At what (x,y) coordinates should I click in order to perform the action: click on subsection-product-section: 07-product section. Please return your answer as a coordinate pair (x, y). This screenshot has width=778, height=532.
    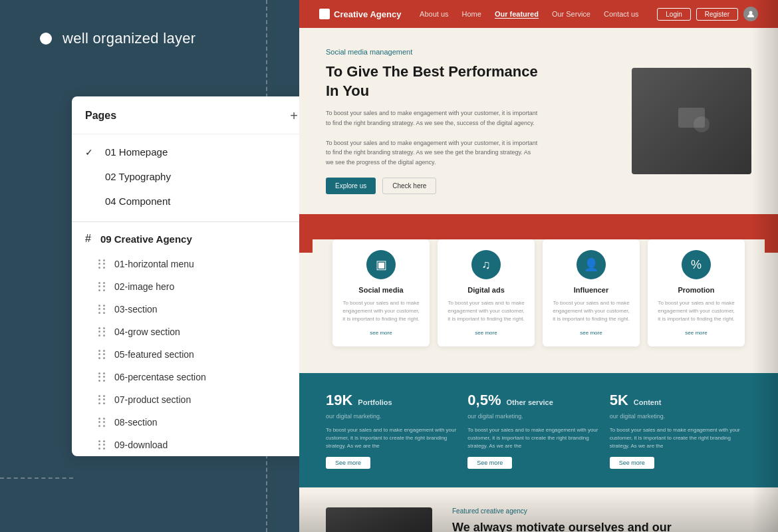
    Looking at the image, I should click on (193, 400).